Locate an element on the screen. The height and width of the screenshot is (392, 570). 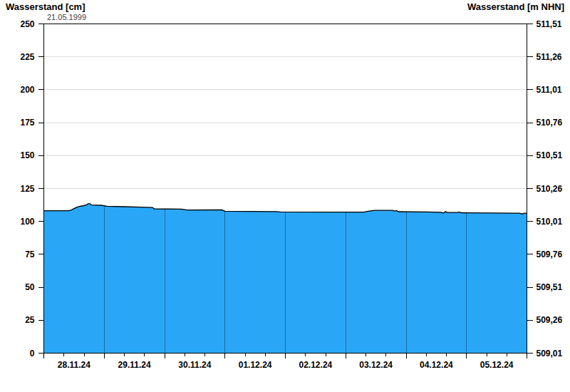
y-right-tick-label: 510,76 is located at coordinates (550, 123).